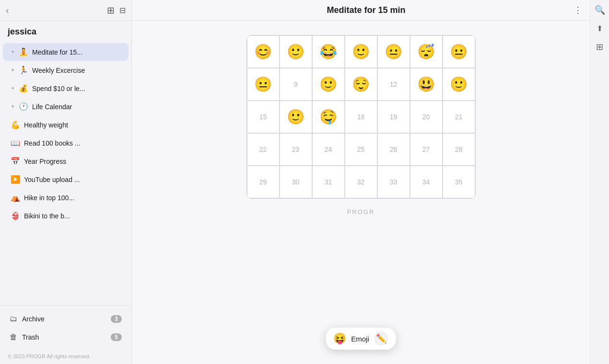 The image size is (609, 364). What do you see at coordinates (263, 182) in the screenshot?
I see `grid-cell-29: 29` at bounding box center [263, 182].